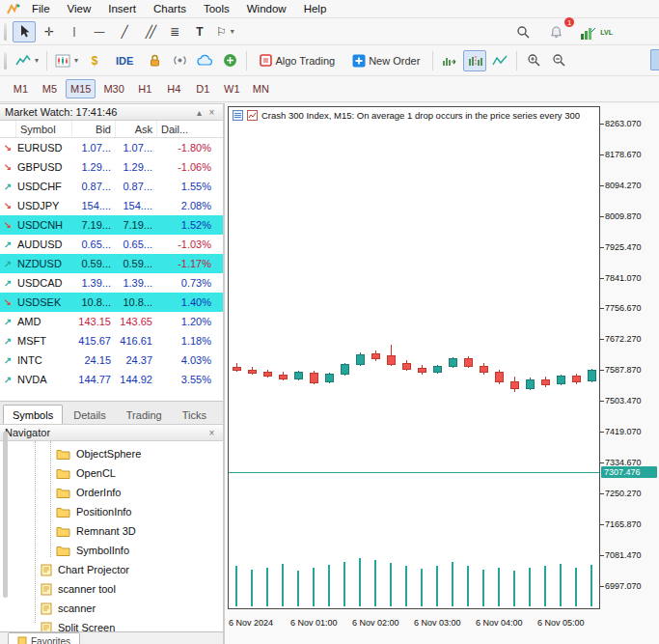  I want to click on crosshair-tool-button: ✛, so click(49, 32).